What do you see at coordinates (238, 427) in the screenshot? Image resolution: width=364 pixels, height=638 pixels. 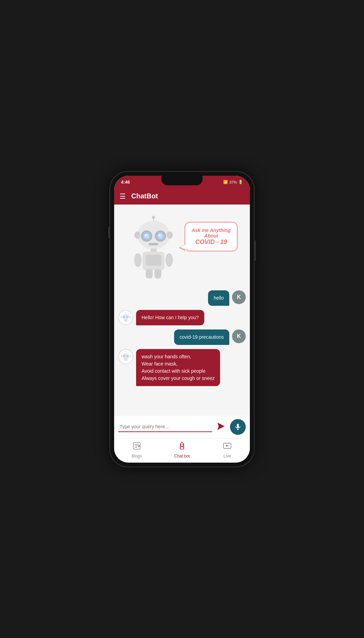 I see `mic-icon` at bounding box center [238, 427].